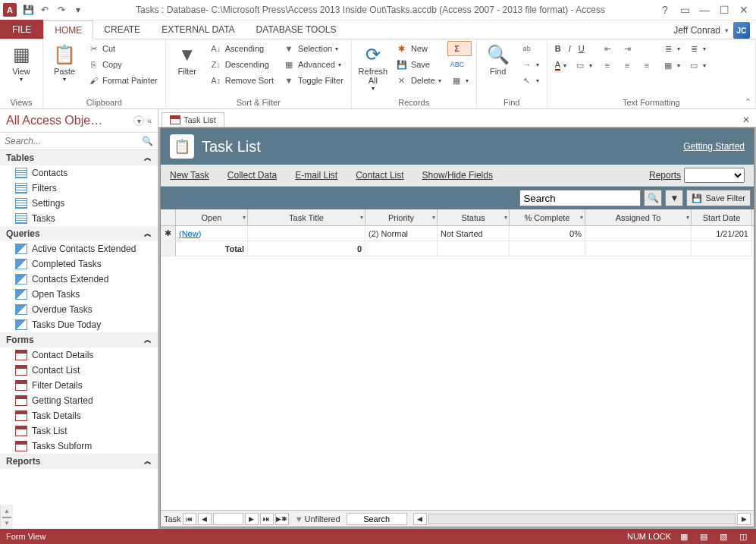 This screenshot has height=544, width=756. I want to click on cell-title, so click(306, 234).